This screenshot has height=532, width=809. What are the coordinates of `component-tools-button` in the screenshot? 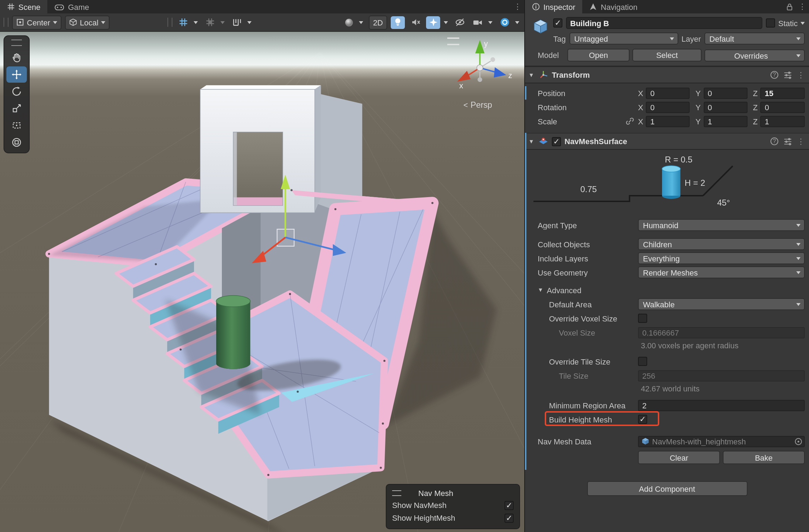 It's located at (504, 22).